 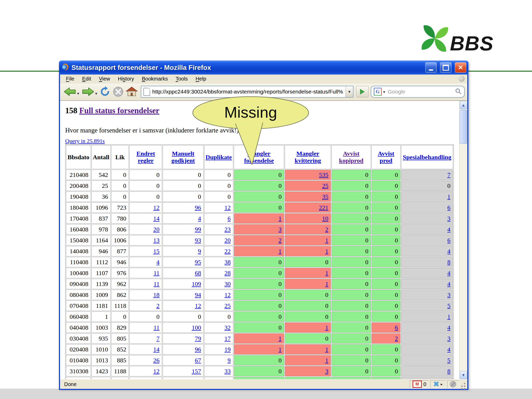 What do you see at coordinates (248, 92) in the screenshot?
I see `url-input: http://xppc2449:30024/bbsformat-avstemmi…` at bounding box center [248, 92].